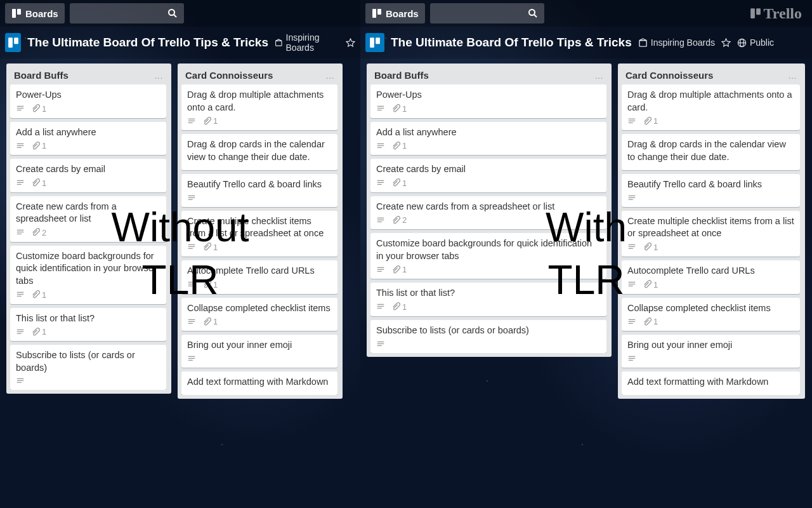 The width and height of the screenshot is (812, 508). Describe the element at coordinates (762, 43) in the screenshot. I see `visibility-label: Public` at that location.